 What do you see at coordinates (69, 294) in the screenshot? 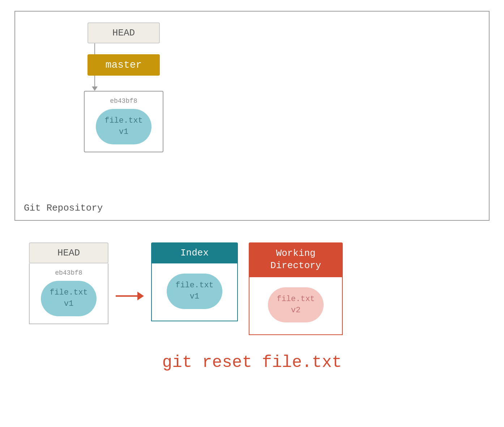
I see `head-content-box: eb43bf8 file.txtv1` at bounding box center [69, 294].